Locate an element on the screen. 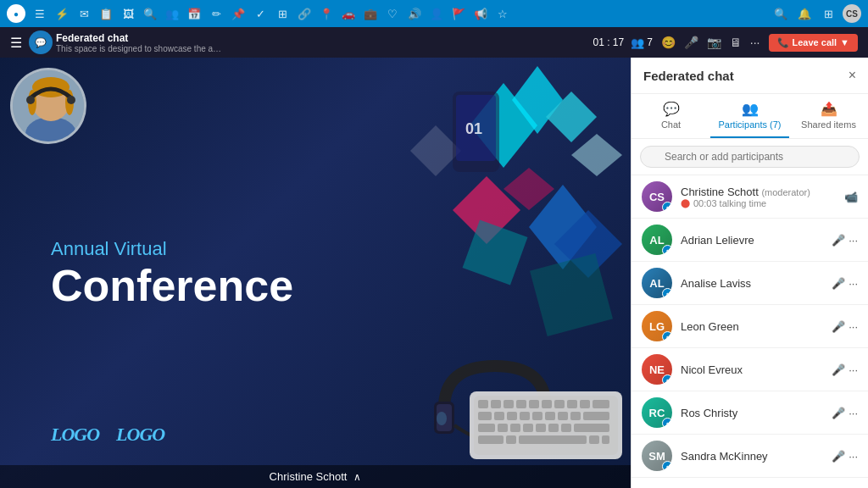 The height and width of the screenshot is (488, 868). nav-star-icon: ☆ is located at coordinates (503, 14).